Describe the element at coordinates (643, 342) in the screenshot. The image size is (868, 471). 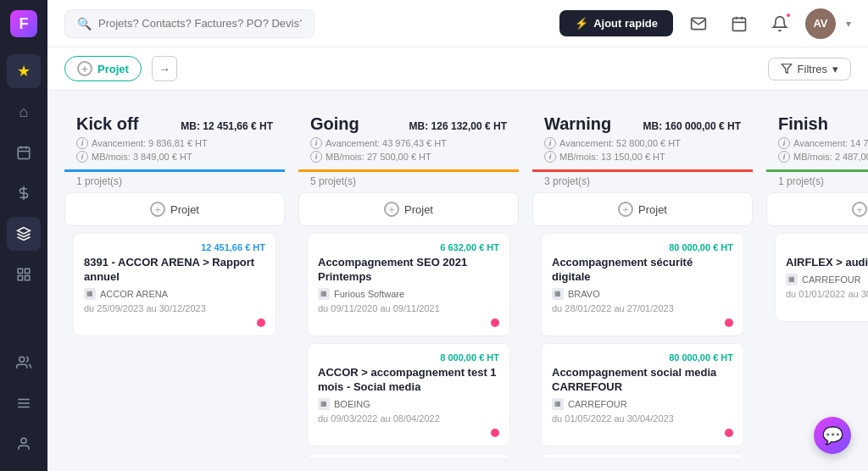
I see `column-cards-warning: 80 000,00 € HT Accompagnement sécurité d…` at that location.